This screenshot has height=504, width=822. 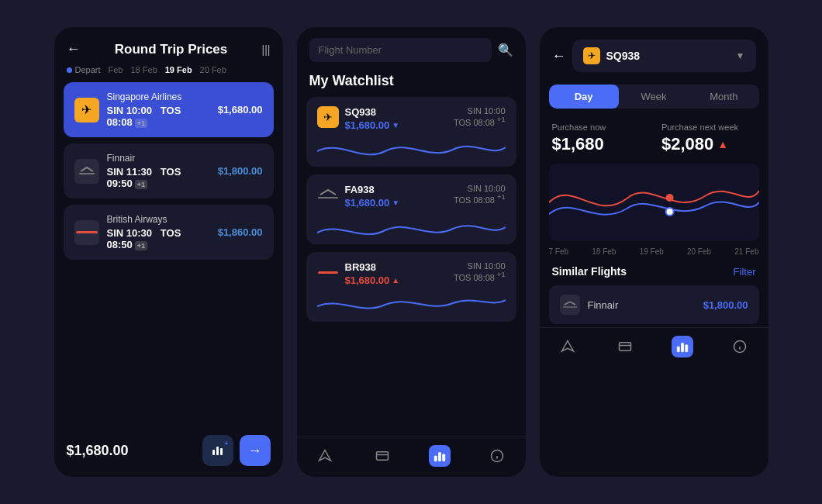 What do you see at coordinates (664, 56) in the screenshot?
I see `s3-flight-dropdown: ✈ SQ938 ▼` at bounding box center [664, 56].